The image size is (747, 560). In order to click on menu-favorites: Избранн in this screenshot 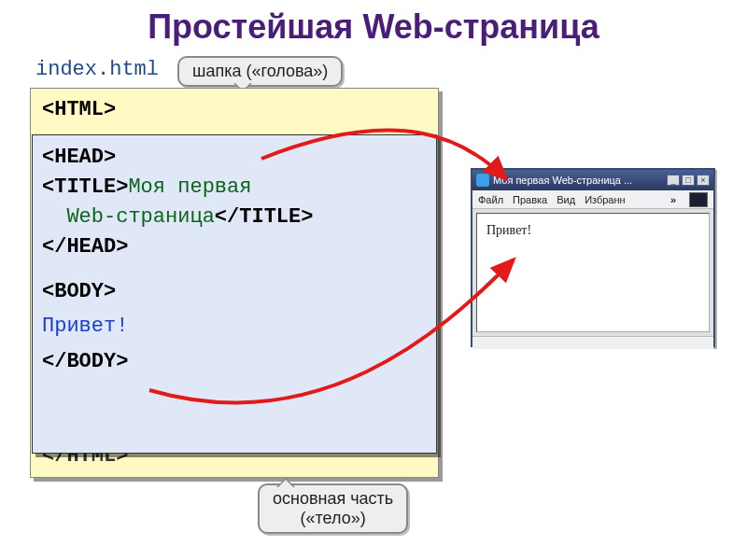, I will do `click(605, 200)`.